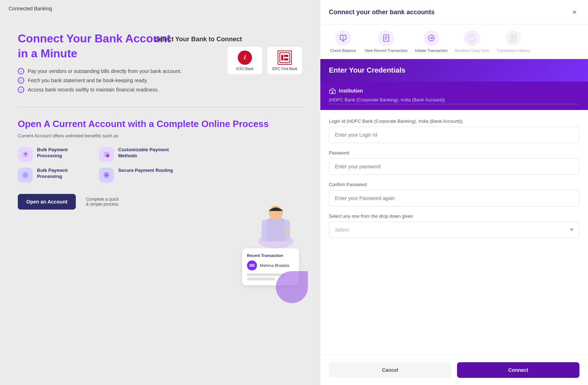  I want to click on transaction-history-label: Transaction History, so click(513, 51).